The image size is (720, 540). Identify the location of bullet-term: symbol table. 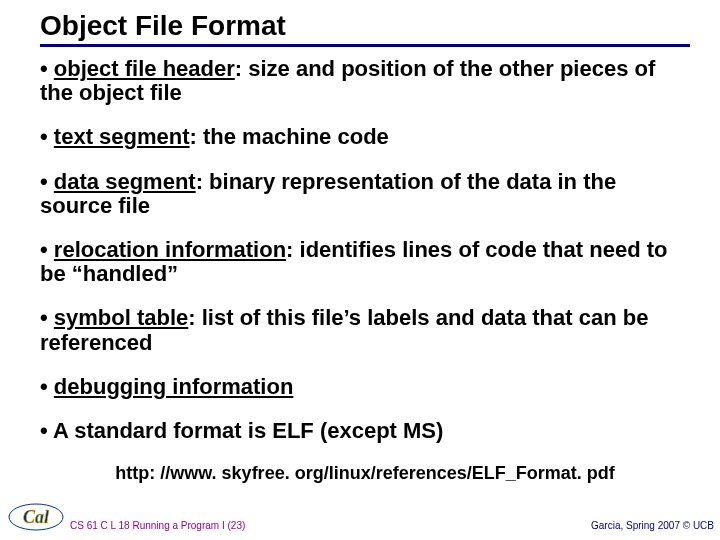
(121, 318).